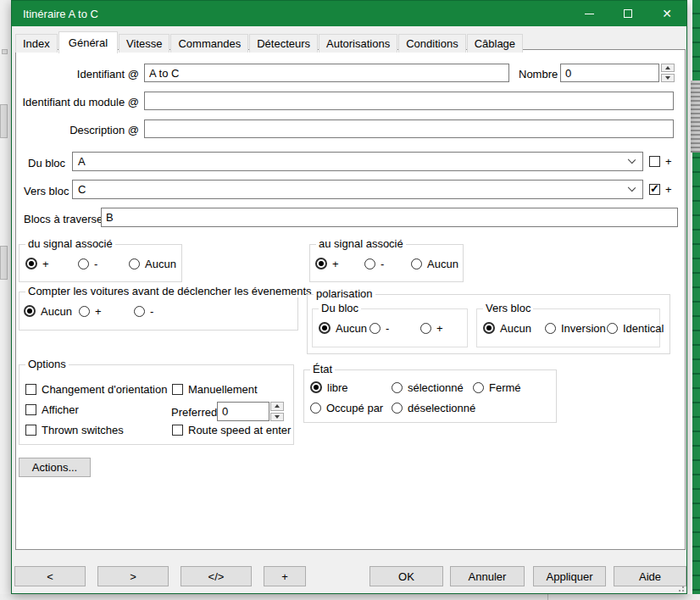  I want to click on resize-grip-icon, so click(681, 588).